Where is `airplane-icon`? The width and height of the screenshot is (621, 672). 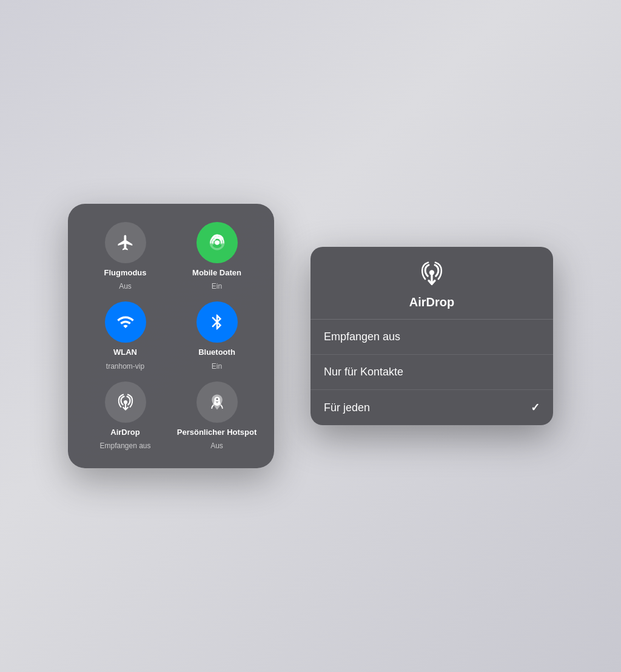
airplane-icon is located at coordinates (126, 243).